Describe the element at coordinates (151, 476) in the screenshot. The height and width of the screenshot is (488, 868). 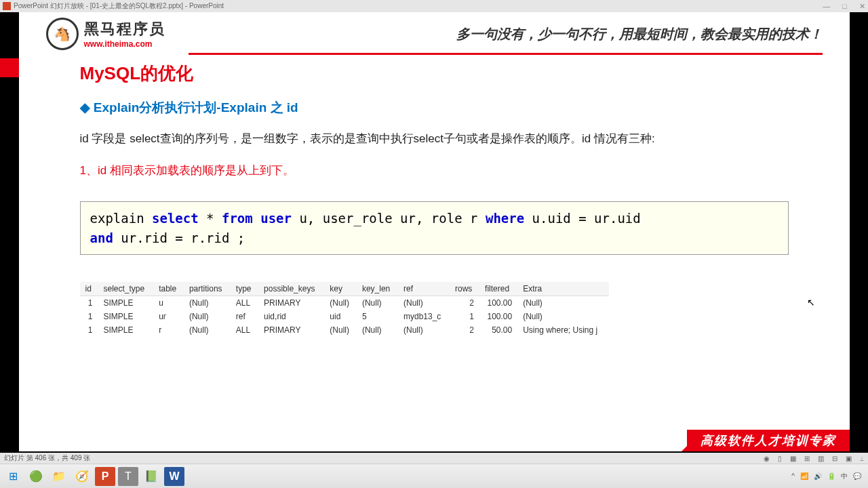
I see `app-icon: 📗` at that location.